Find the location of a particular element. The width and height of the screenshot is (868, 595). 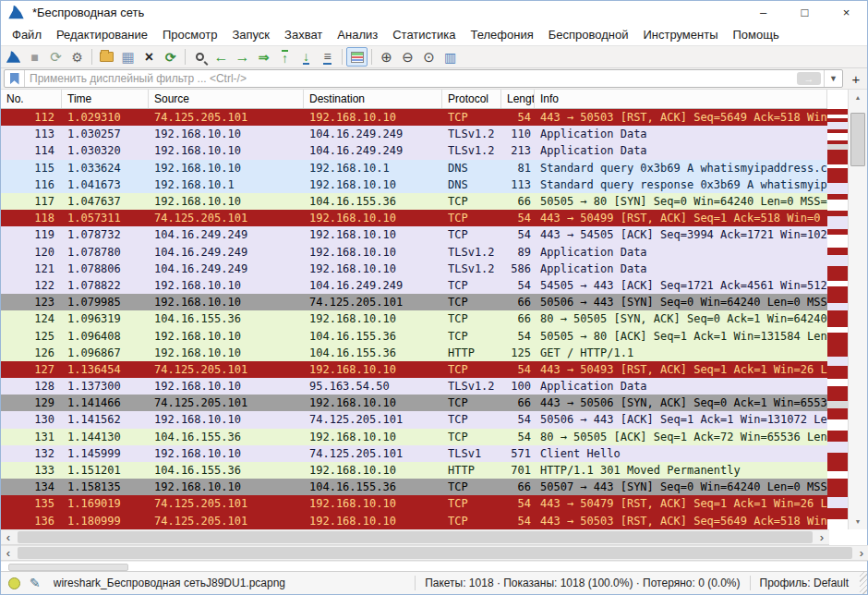

menu-item-8: Беспроводной is located at coordinates (589, 35).